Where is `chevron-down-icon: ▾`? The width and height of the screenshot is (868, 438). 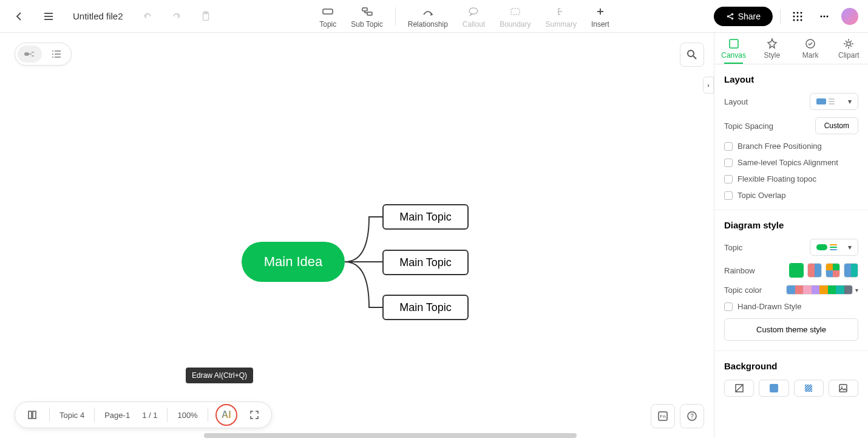
chevron-down-icon: ▾ is located at coordinates (857, 290).